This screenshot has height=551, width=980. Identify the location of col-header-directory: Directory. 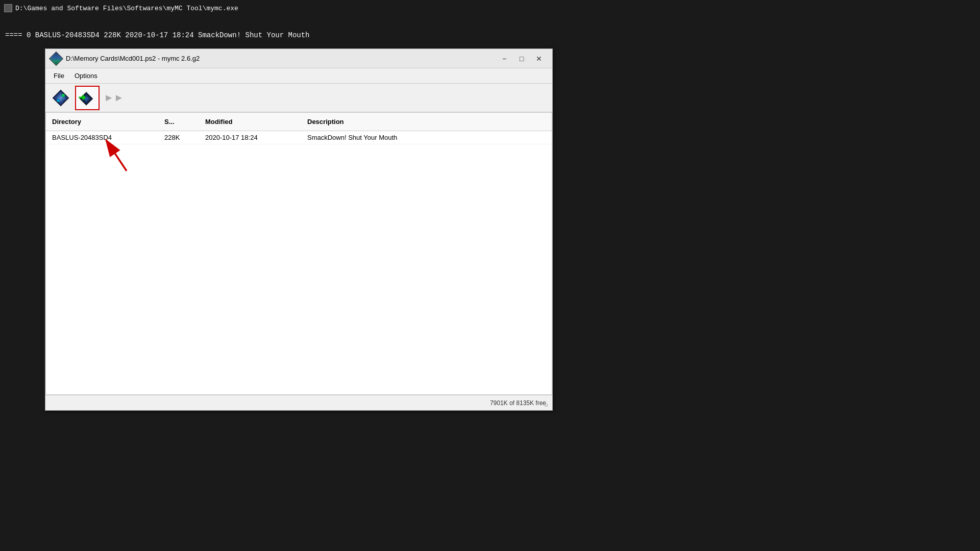
(108, 121).